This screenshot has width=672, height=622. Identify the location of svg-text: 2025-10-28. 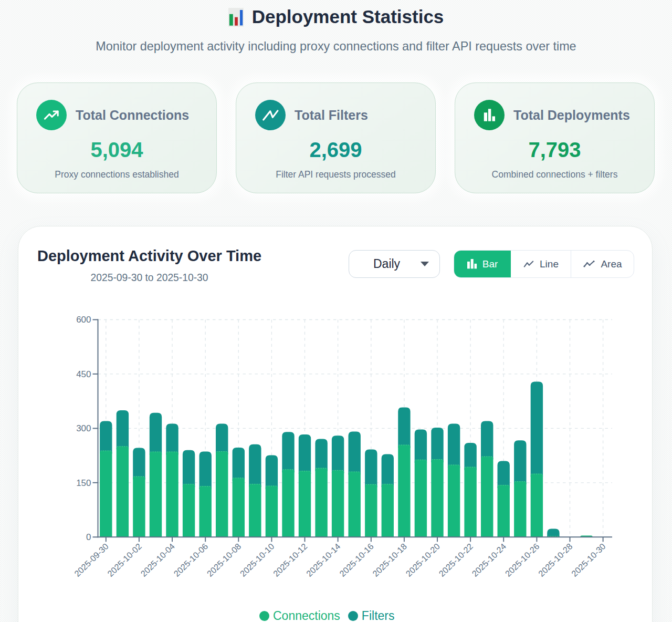
(555, 560).